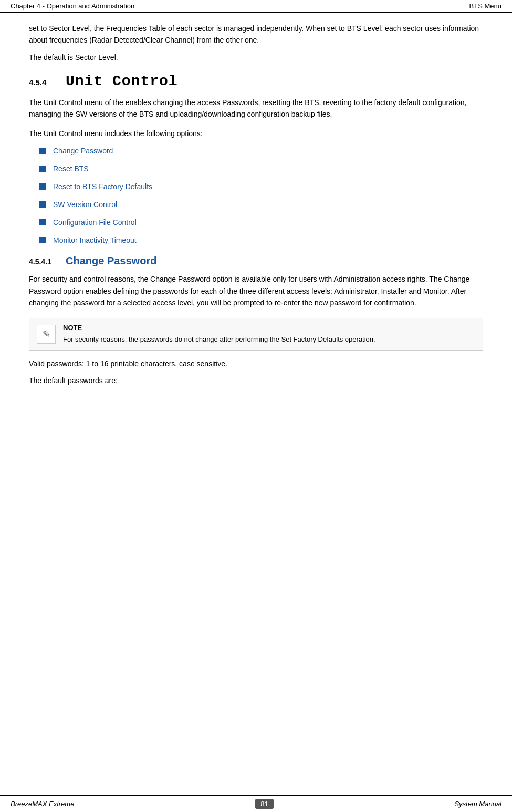 This screenshot has width=512, height=812. What do you see at coordinates (262, 240) in the screenshot?
I see `bullet-item: Monitor Inactivity Timeout` at bounding box center [262, 240].